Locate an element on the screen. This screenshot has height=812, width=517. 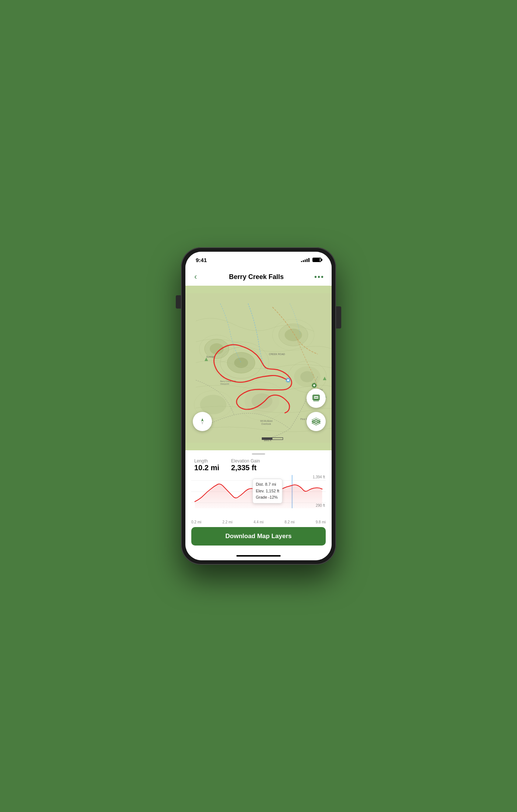
elevation-chart-svg is located at coordinates (258, 492).